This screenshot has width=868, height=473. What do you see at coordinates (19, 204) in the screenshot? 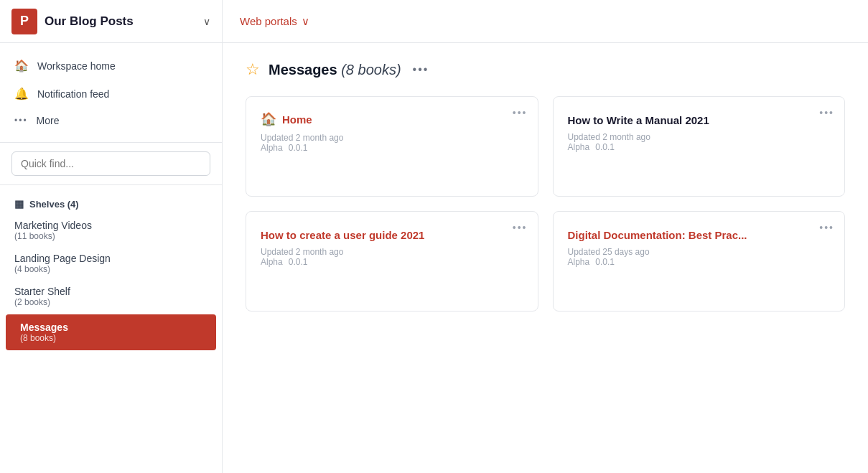
I see `shelves-icon: ▦` at bounding box center [19, 204].